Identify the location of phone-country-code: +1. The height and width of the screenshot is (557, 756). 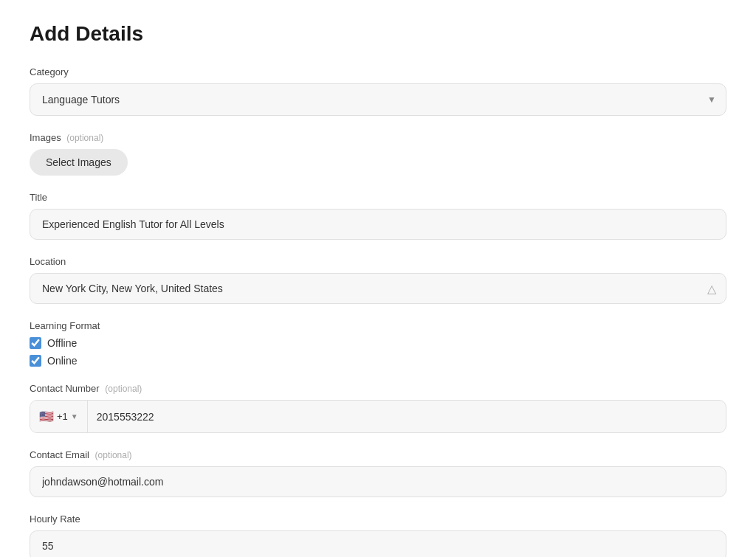
(62, 416).